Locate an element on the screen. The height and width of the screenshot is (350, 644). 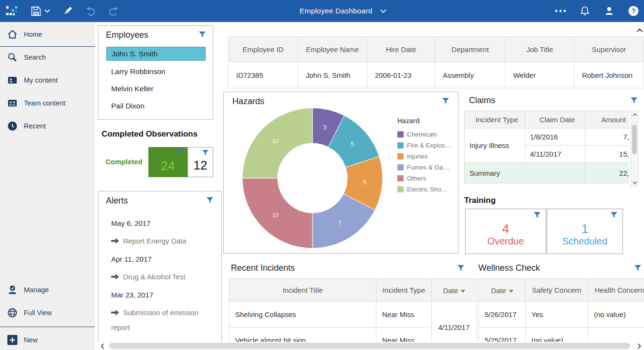
save-menu-chevron-icon is located at coordinates (47, 11).